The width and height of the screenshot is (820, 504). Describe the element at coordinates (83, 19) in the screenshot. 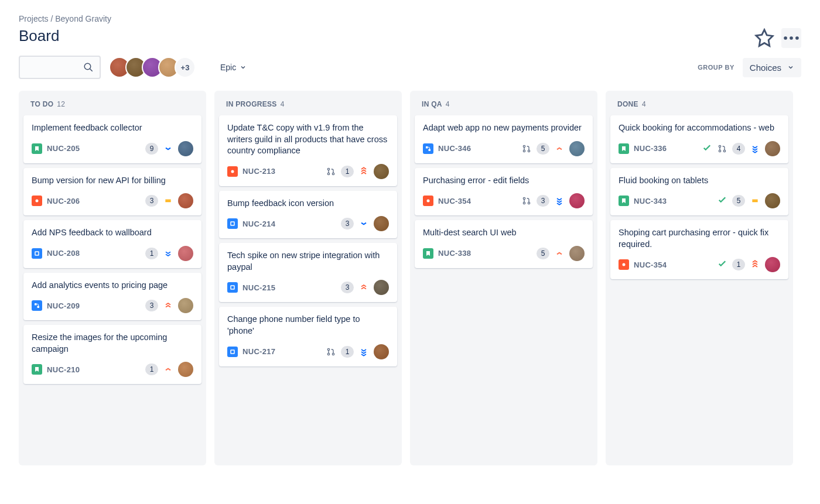

I see `breadcrumb-project: Beyond Gravity` at that location.